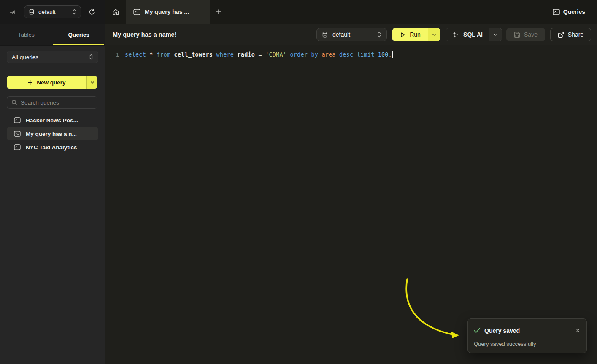 The image size is (597, 364). What do you see at coordinates (52, 102) in the screenshot?
I see `search-queries-box` at bounding box center [52, 102].